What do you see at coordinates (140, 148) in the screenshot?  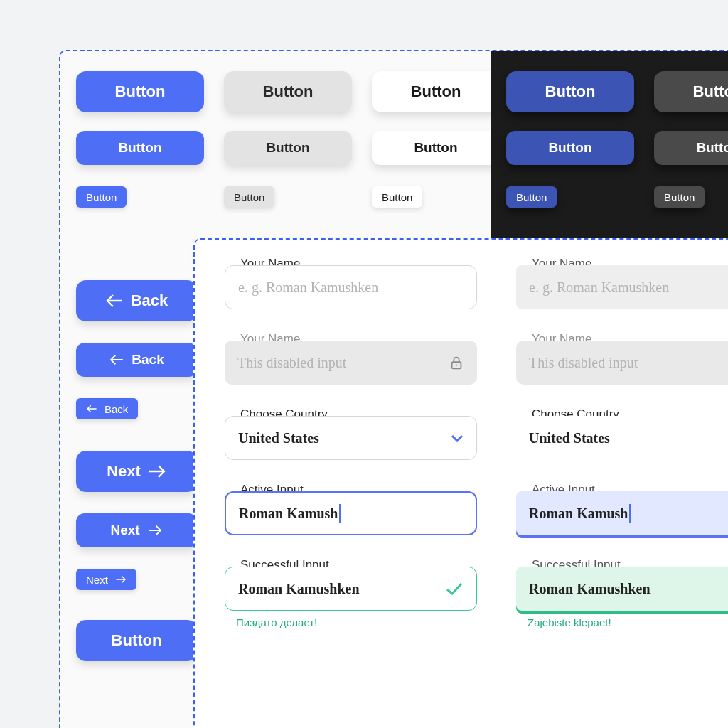 I see `button-primary-md: Button` at bounding box center [140, 148].